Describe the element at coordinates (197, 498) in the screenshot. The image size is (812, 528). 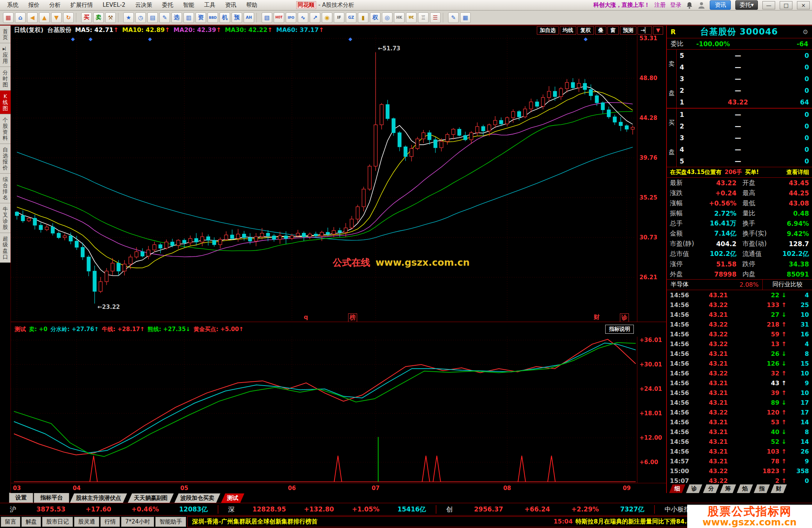
I see `indicator-tab: 波段加仓买卖` at that location.